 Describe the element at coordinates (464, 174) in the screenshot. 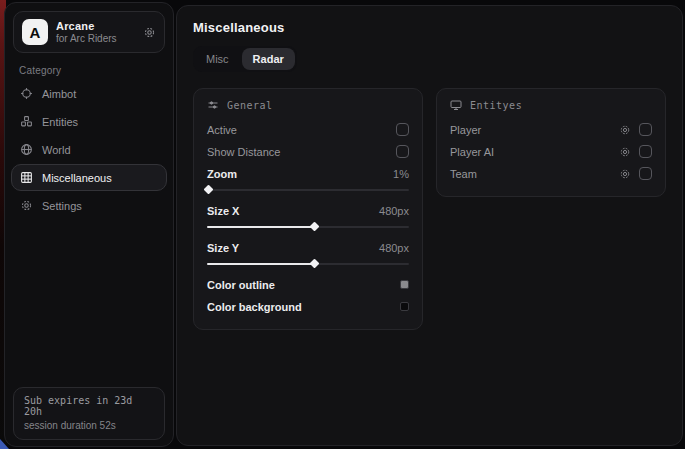

I see `entity-label: Team` at that location.